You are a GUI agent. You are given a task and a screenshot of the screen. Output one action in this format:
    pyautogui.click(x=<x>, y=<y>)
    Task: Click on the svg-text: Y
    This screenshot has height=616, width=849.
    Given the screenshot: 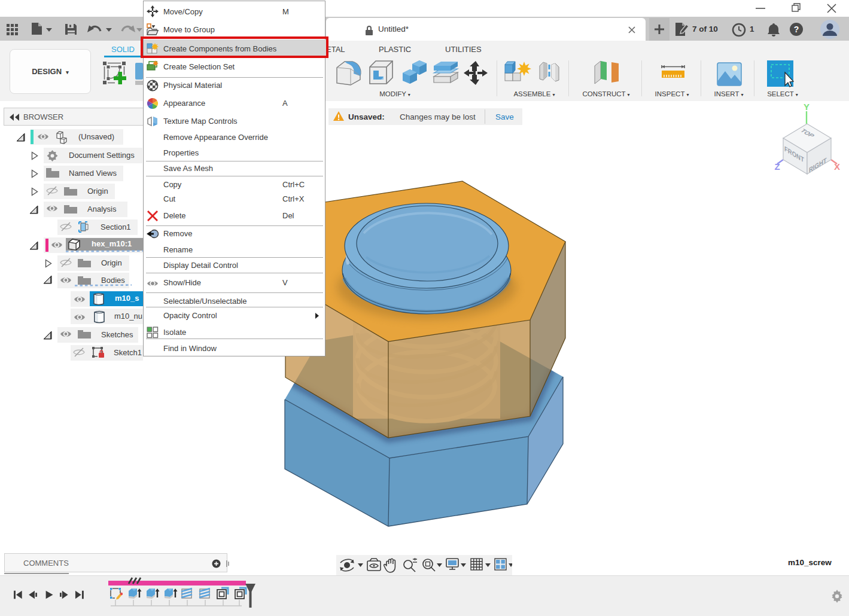 What is the action you would take?
    pyautogui.click(x=807, y=106)
    